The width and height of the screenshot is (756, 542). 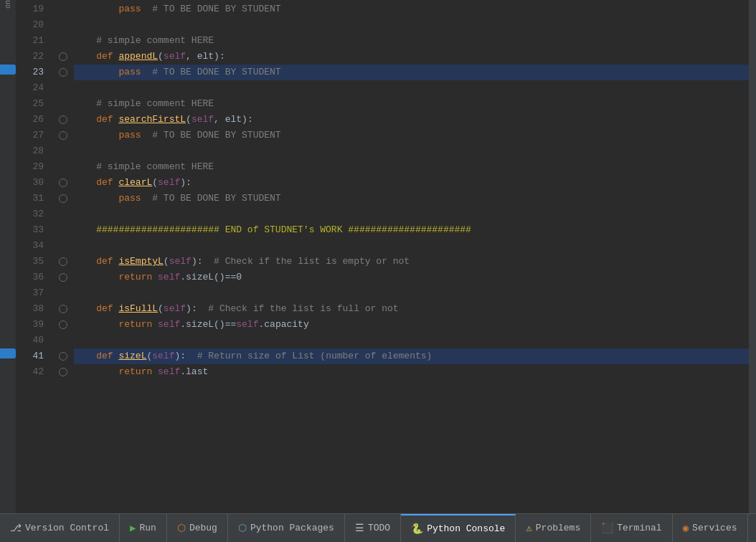 What do you see at coordinates (181, 528) in the screenshot?
I see `debug-icon: ⬡` at bounding box center [181, 528].